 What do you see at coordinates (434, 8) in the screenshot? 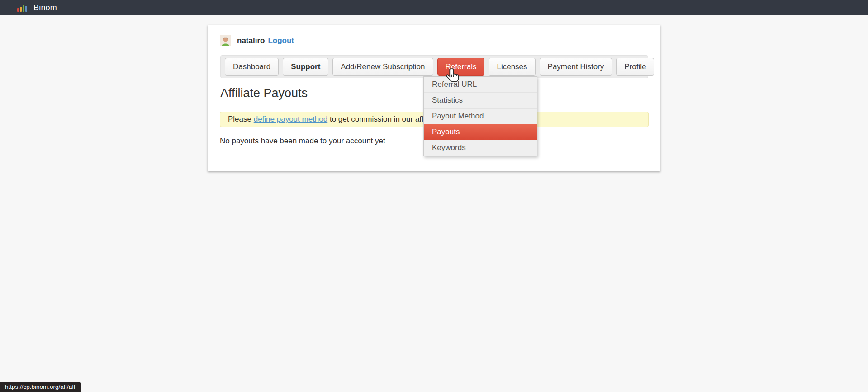
I see `topbar: Binom` at bounding box center [434, 8].